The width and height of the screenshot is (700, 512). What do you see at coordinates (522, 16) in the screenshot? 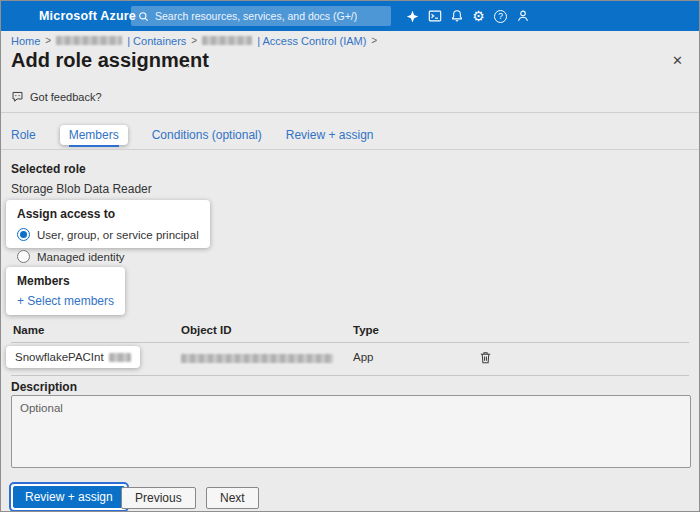
I see `feedback-person-icon` at bounding box center [522, 16].